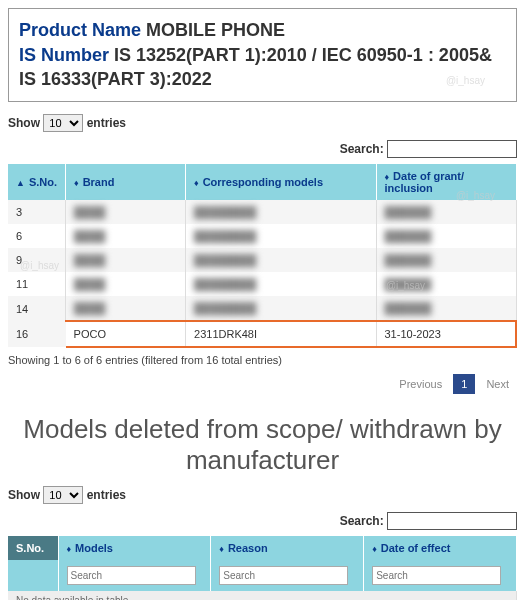 The image size is (525, 600). What do you see at coordinates (440, 548) in the screenshot?
I see `col2-date: ♦Date of effect` at bounding box center [440, 548].